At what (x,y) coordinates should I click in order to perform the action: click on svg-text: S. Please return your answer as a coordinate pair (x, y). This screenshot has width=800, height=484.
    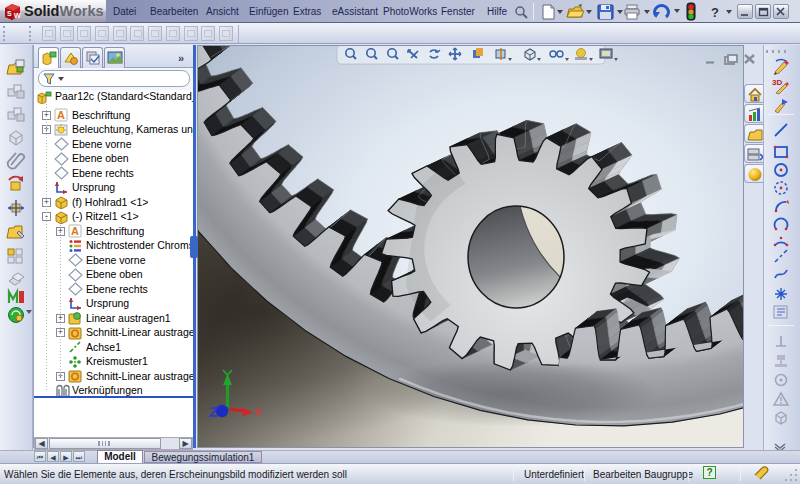
    Looking at the image, I should click on (10, 14).